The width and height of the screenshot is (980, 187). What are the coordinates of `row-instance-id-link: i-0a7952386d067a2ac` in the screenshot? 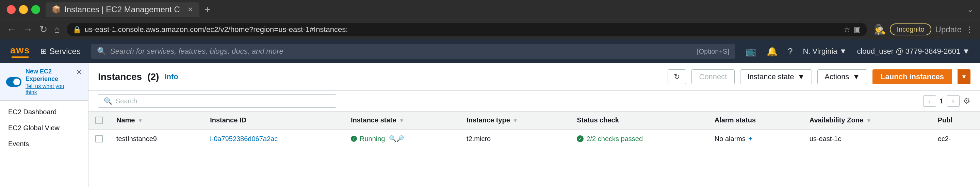 It's located at (244, 139).